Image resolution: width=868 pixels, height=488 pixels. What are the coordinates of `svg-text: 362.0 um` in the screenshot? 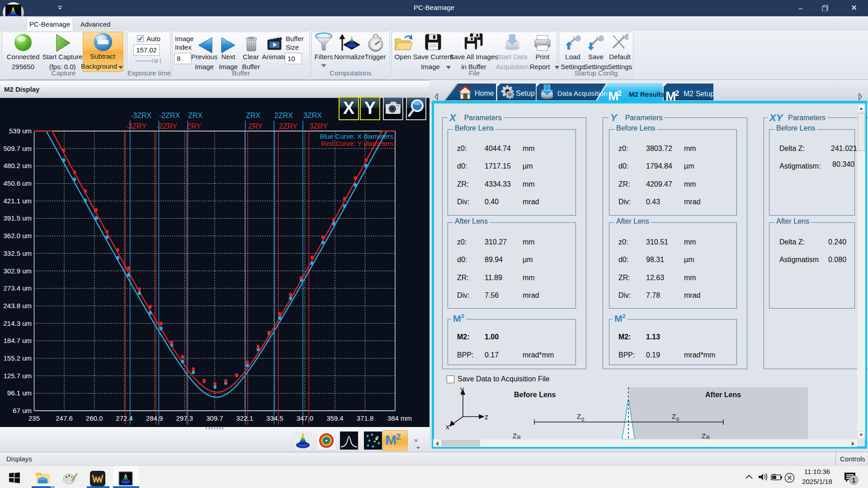 It's located at (17, 236).